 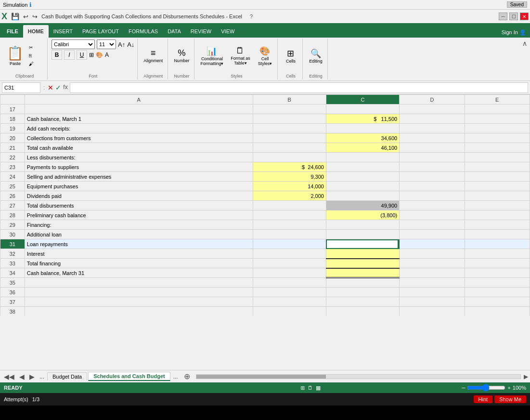 I want to click on scroll-right-icon: ▶, so click(x=526, y=377).